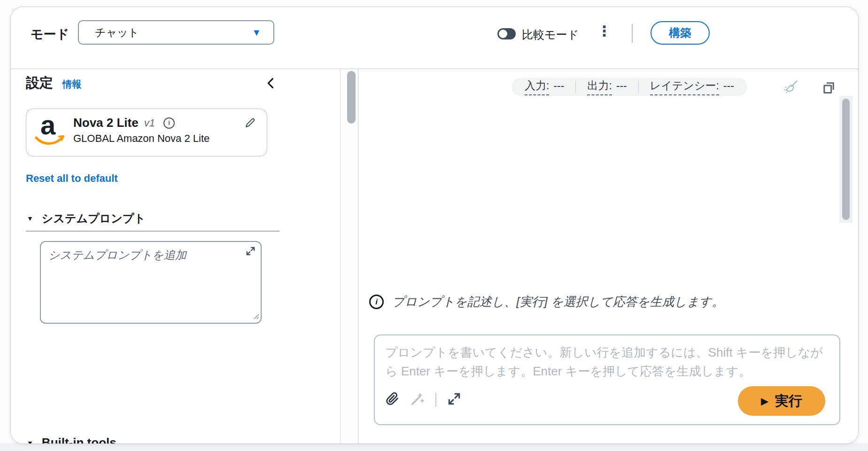  What do you see at coordinates (50, 34) in the screenshot?
I see `mode-label: モード` at bounding box center [50, 34].